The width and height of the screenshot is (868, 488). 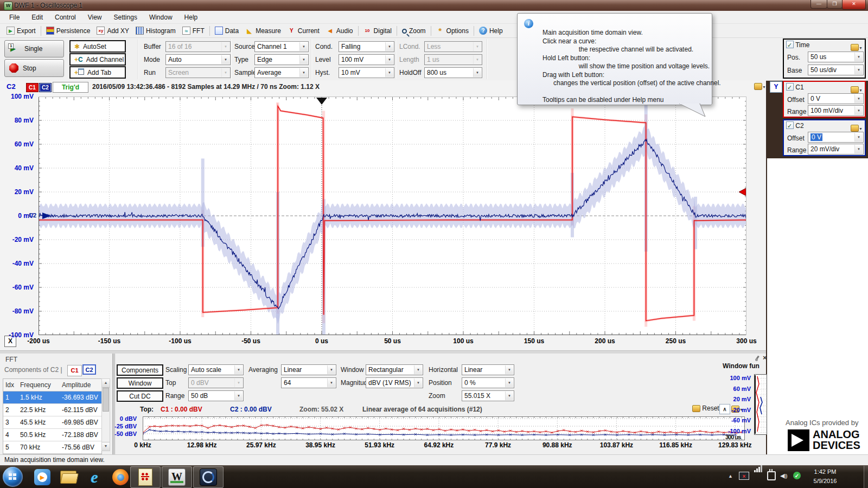 What do you see at coordinates (126, 17) in the screenshot?
I see `menu-item-settings: Settings` at bounding box center [126, 17].